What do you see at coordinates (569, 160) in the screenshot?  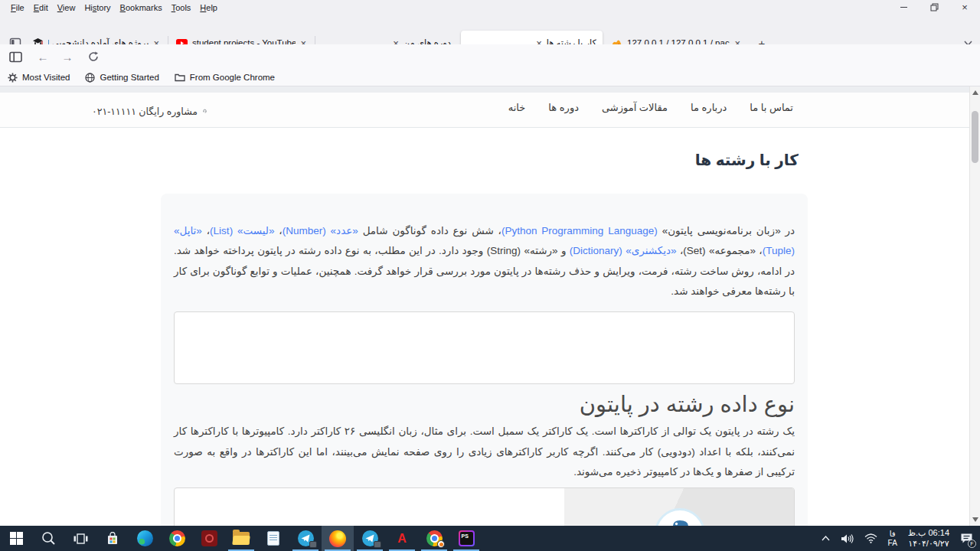 I see `page-title: کار با رشته ها` at bounding box center [569, 160].